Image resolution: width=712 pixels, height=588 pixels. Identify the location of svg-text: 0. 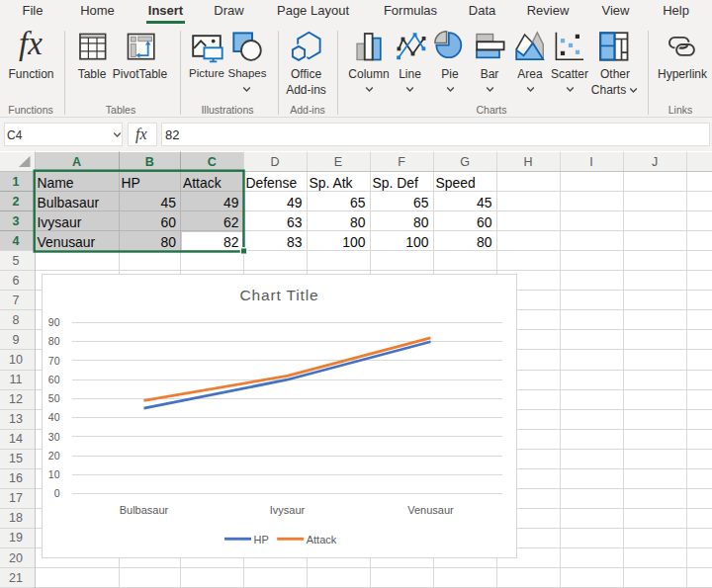
(57, 493).